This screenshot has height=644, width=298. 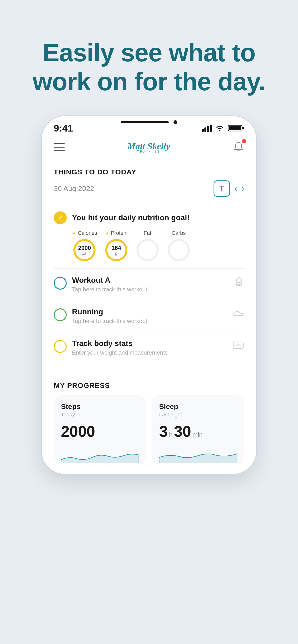 I want to click on fat-stat: Fat, so click(x=147, y=246).